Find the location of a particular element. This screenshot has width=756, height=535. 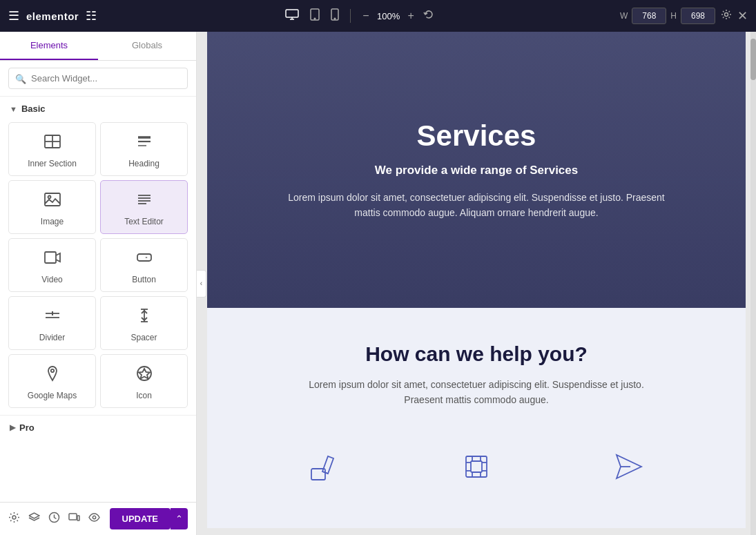

google-maps-icon is located at coordinates (52, 376).